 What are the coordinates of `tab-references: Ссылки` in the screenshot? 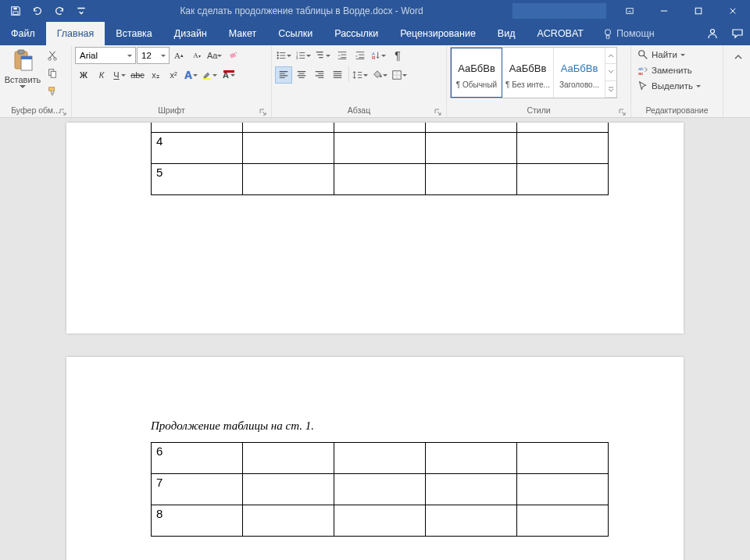 It's located at (295, 34).